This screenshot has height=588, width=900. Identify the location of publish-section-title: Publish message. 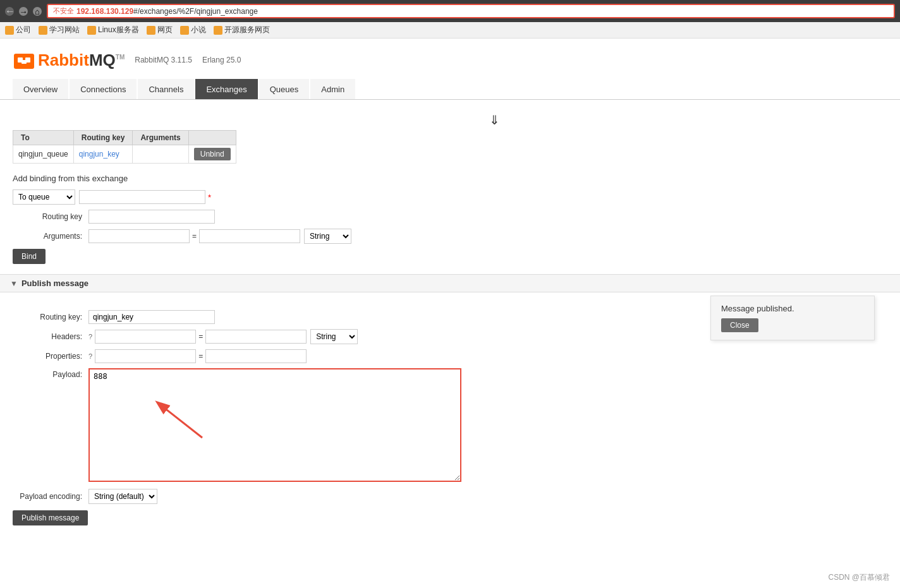
(55, 283).